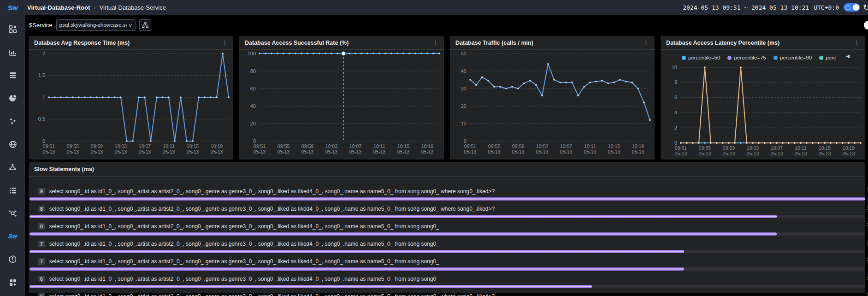  Describe the element at coordinates (254, 141) in the screenshot. I see `svg-text: 0` at that location.